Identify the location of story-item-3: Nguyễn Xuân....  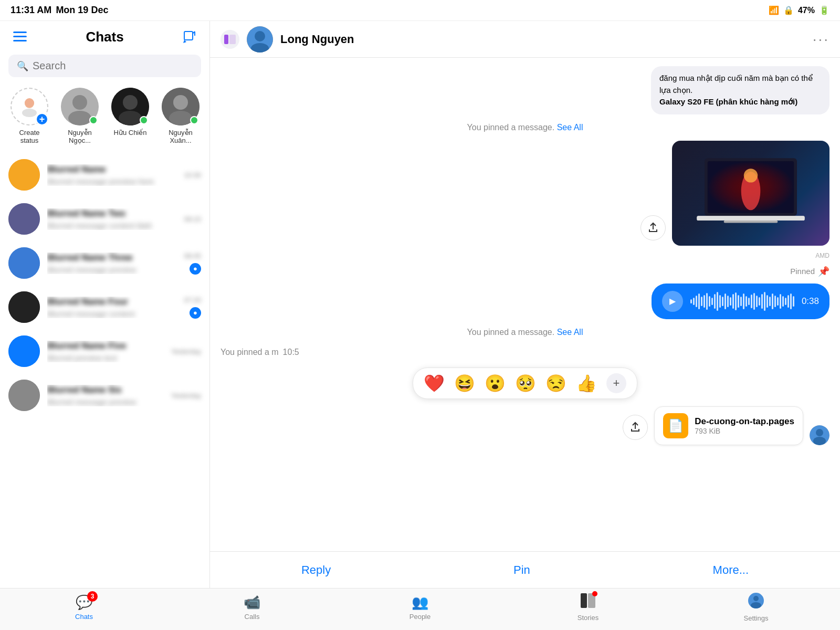
(181, 116).